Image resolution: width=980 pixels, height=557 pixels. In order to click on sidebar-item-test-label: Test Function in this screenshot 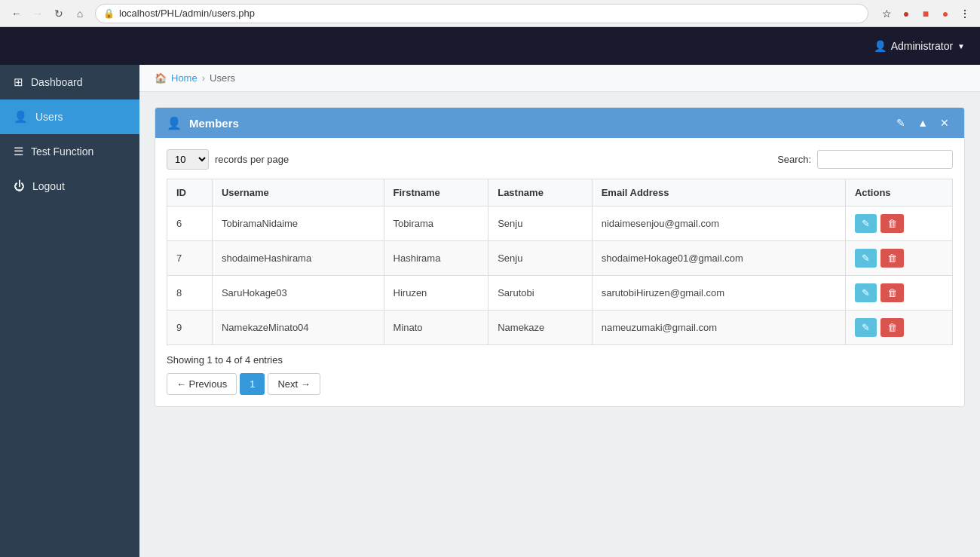, I will do `click(62, 151)`.